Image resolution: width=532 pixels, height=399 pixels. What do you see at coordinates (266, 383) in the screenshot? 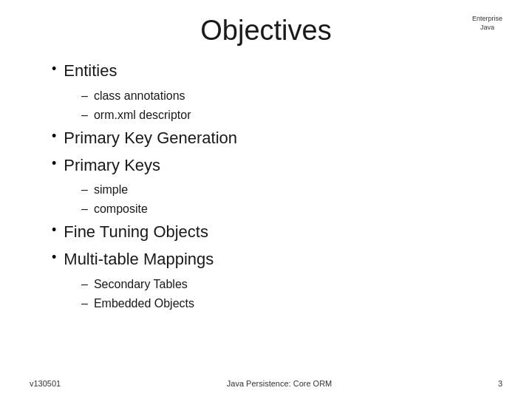
I see `footer-area: v130501 Java Persistence: Core ORM 3` at bounding box center [266, 383].